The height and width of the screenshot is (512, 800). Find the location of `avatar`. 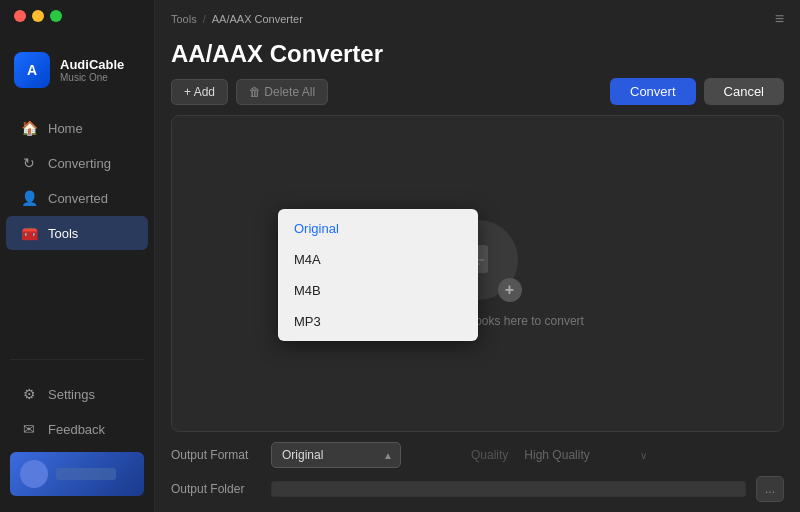

avatar is located at coordinates (34, 474).